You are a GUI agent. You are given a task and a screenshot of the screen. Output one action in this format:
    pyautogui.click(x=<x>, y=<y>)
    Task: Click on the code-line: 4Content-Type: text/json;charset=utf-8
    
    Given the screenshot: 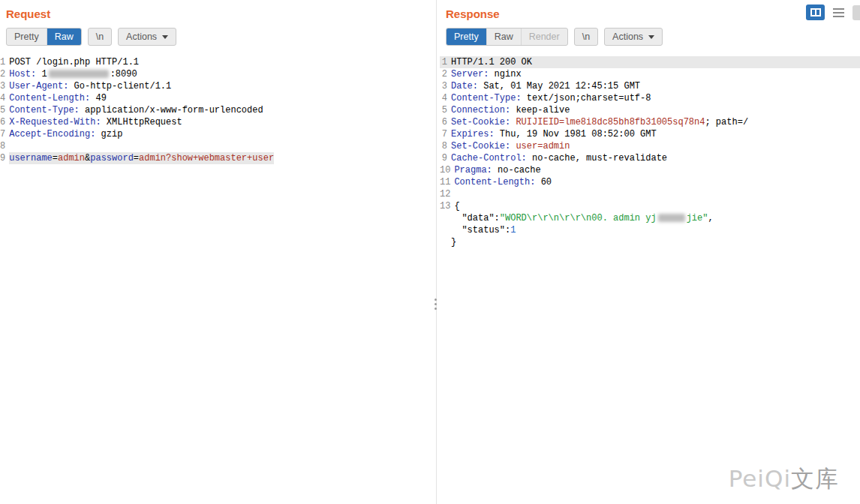 What is the action you would take?
    pyautogui.click(x=650, y=98)
    